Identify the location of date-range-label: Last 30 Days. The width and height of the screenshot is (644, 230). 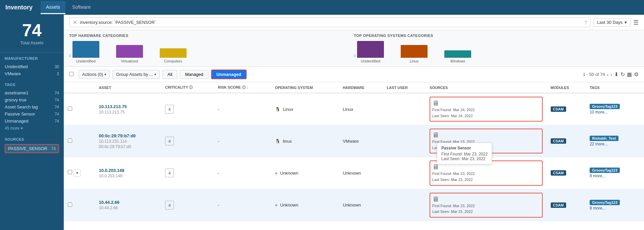
(610, 22).